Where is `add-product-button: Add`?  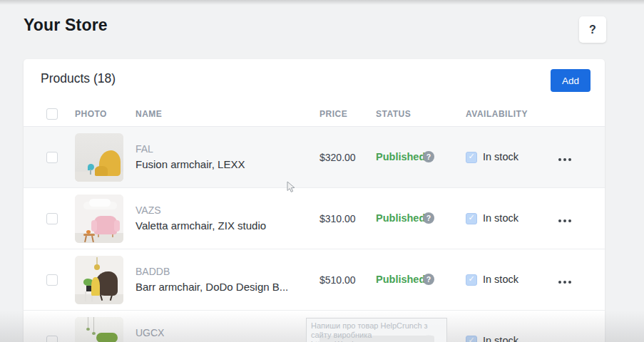
add-product-button: Add is located at coordinates (571, 81).